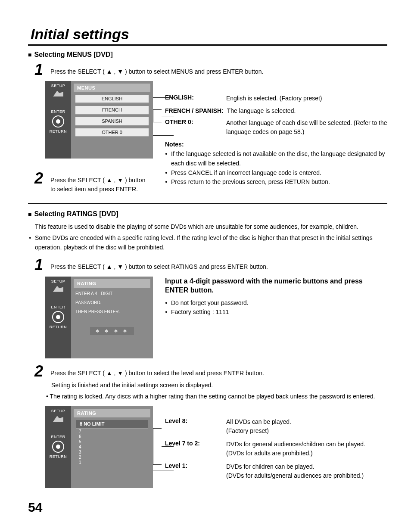 The image size is (411, 532). I want to click on level-desc: All DVDs can be played. (Factory preset), so click(307, 426).